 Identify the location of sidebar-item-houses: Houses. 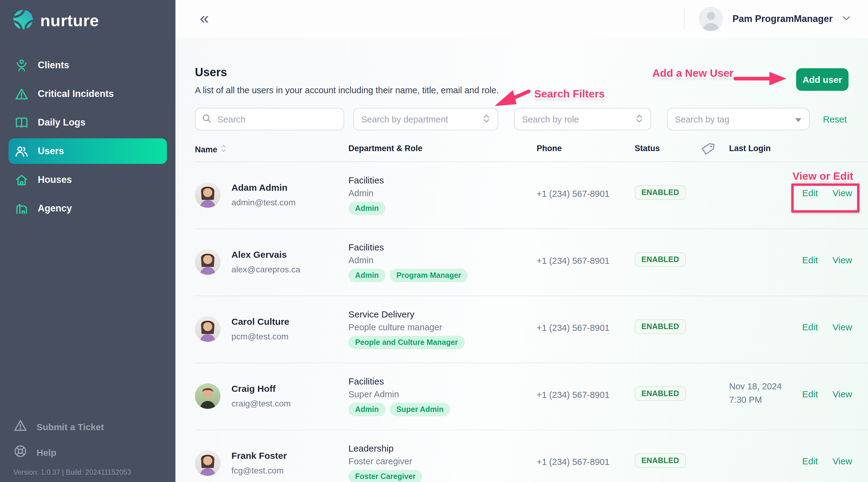
(88, 180).